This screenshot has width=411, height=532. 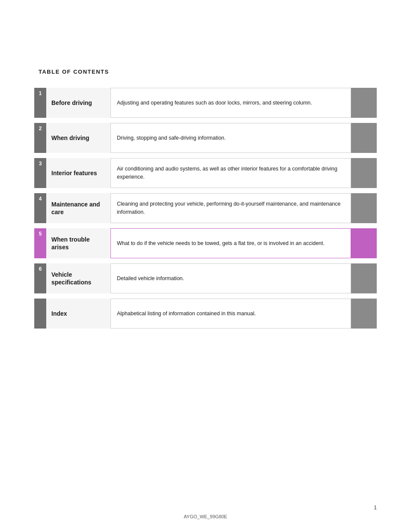 What do you see at coordinates (78, 138) in the screenshot?
I see `toc-label-cell: When driving` at bounding box center [78, 138].